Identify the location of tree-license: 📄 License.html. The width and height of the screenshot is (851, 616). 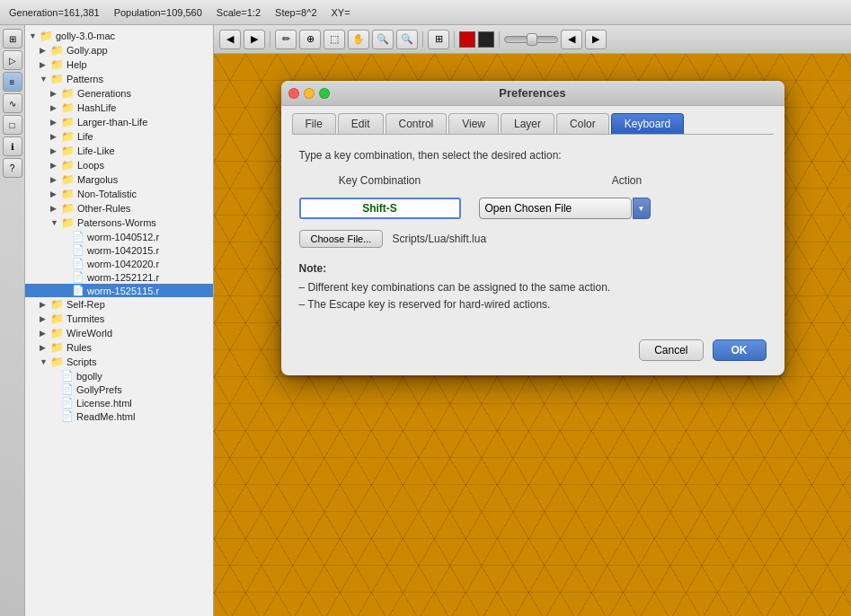
(119, 402).